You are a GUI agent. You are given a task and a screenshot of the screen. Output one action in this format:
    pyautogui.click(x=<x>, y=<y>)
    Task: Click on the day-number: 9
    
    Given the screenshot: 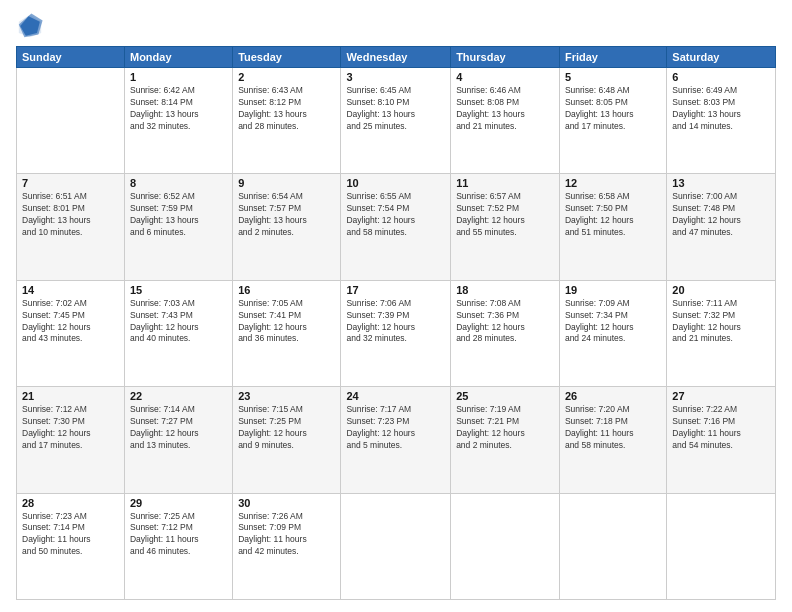 What is the action you would take?
    pyautogui.click(x=286, y=183)
    